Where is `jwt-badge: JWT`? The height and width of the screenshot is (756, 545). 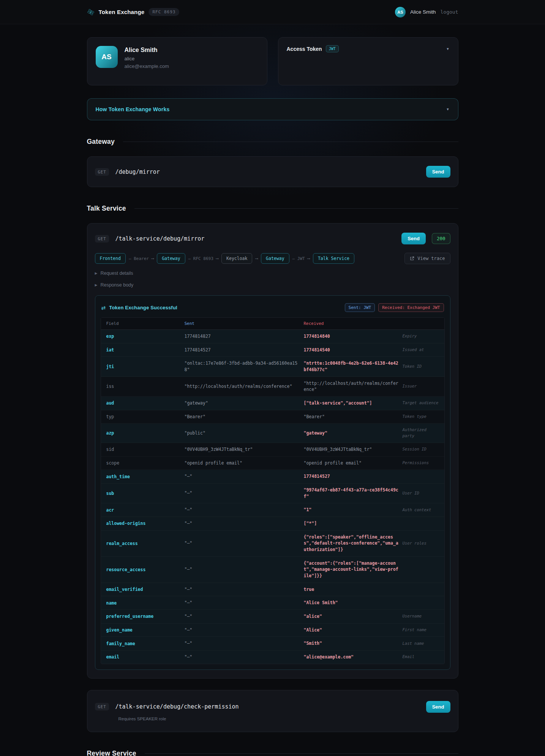
jwt-badge: JWT is located at coordinates (332, 49).